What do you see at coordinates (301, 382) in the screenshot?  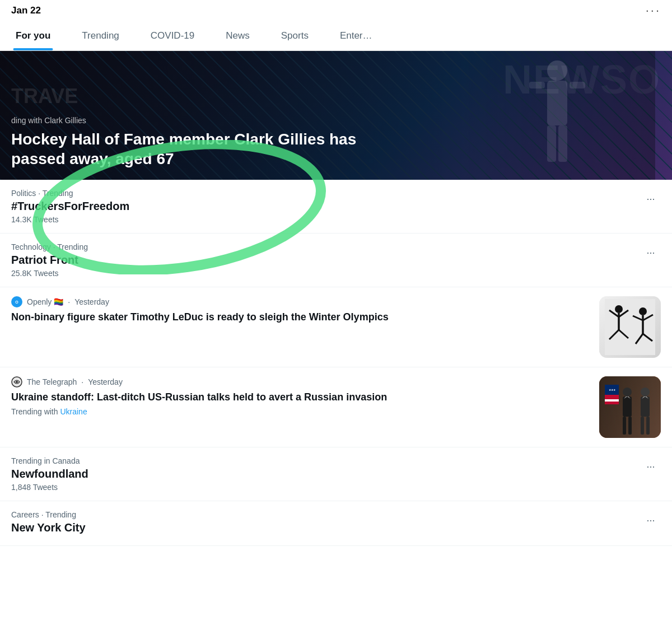 I see `news-source-line-telegraph: The Telegraph · Yesterday` at bounding box center [301, 382].